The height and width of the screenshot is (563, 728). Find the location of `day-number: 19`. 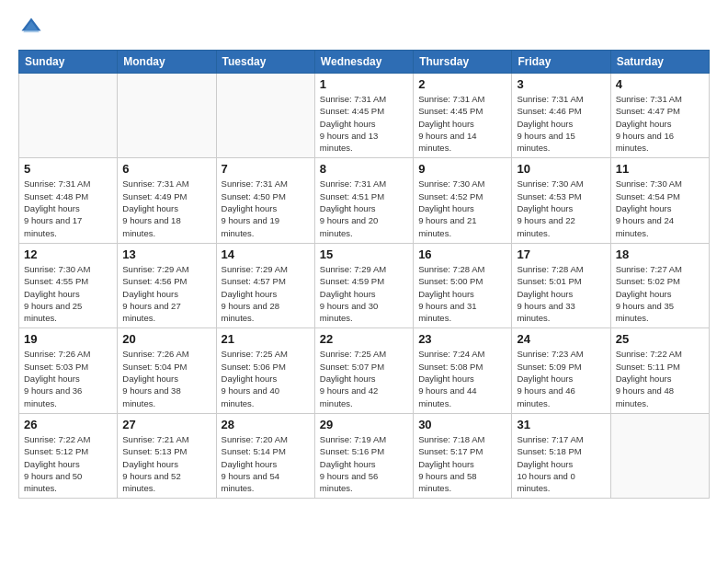

day-number: 19 is located at coordinates (68, 339).